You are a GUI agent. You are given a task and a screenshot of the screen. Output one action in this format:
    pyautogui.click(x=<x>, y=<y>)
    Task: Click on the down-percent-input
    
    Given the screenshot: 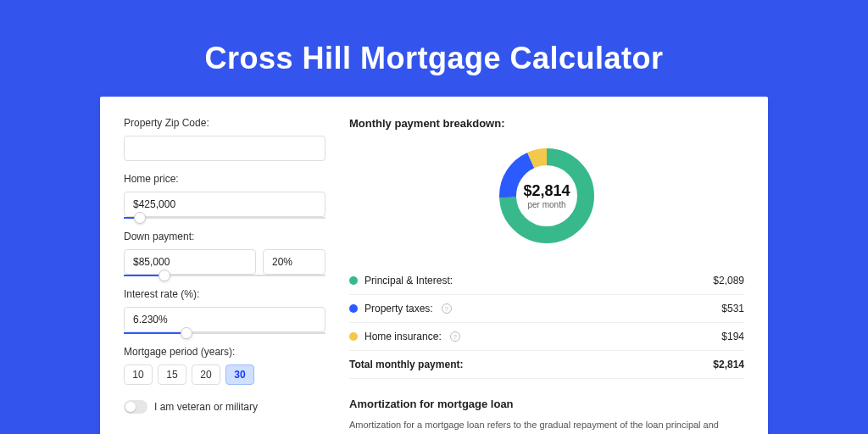 What is the action you would take?
    pyautogui.click(x=294, y=262)
    